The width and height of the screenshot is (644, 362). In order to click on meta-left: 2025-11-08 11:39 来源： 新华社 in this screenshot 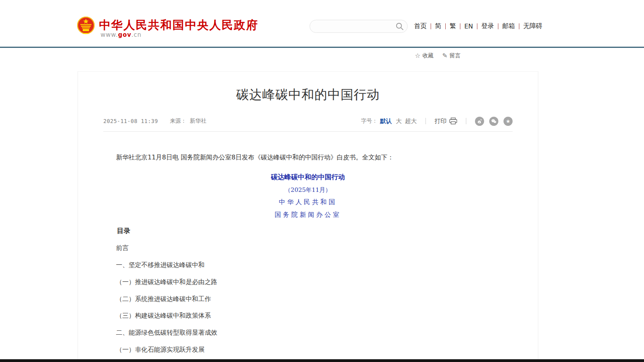, I will do `click(155, 121)`.